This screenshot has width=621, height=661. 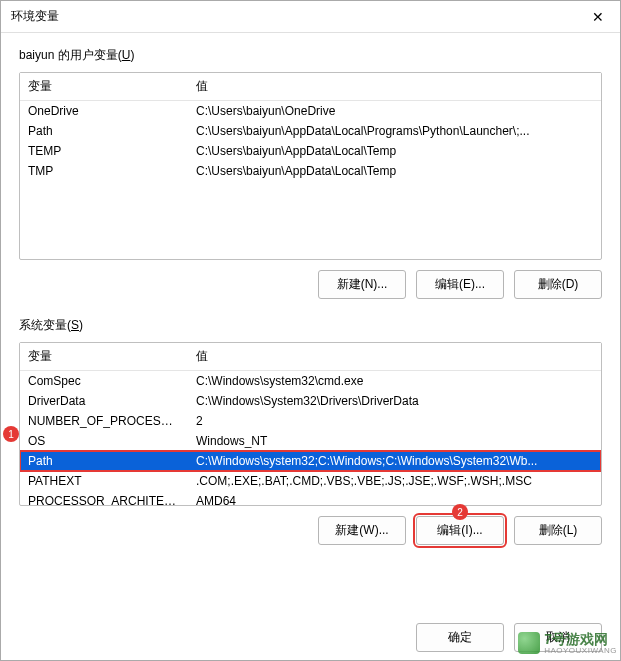 What do you see at coordinates (310, 421) in the screenshot?
I see `table-row: NUMBER_OF_PROCESSORS 2` at bounding box center [310, 421].